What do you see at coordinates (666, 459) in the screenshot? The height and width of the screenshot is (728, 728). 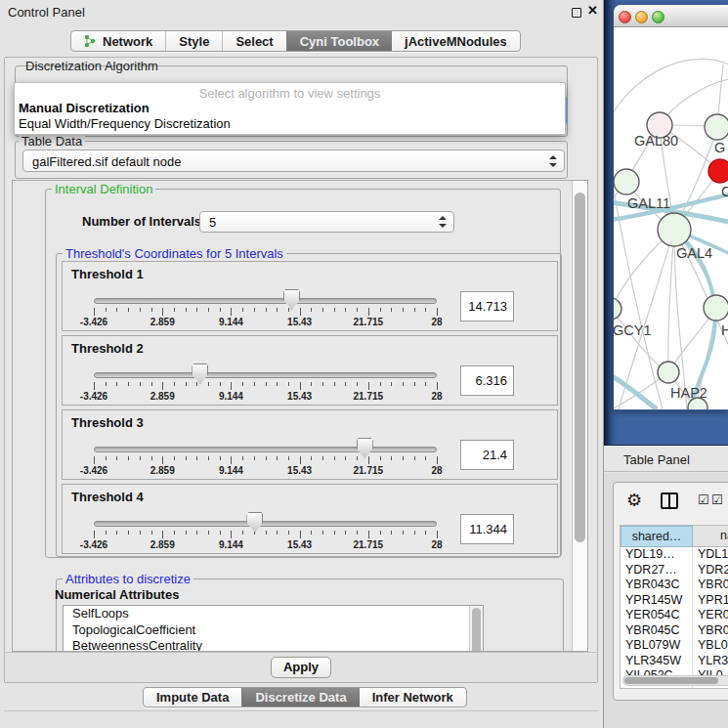 I see `table-panel-titlebar: Table Panel` at bounding box center [666, 459].